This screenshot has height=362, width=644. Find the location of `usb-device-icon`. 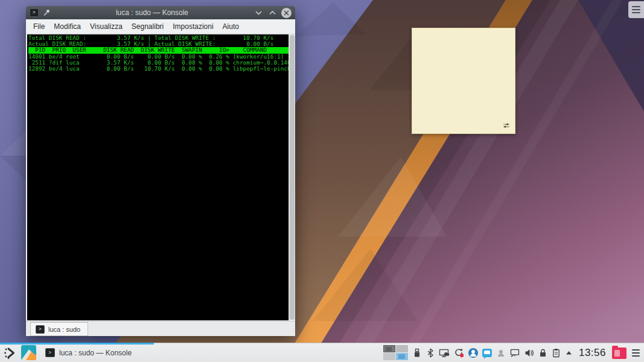

usb-device-icon is located at coordinates (417, 353).